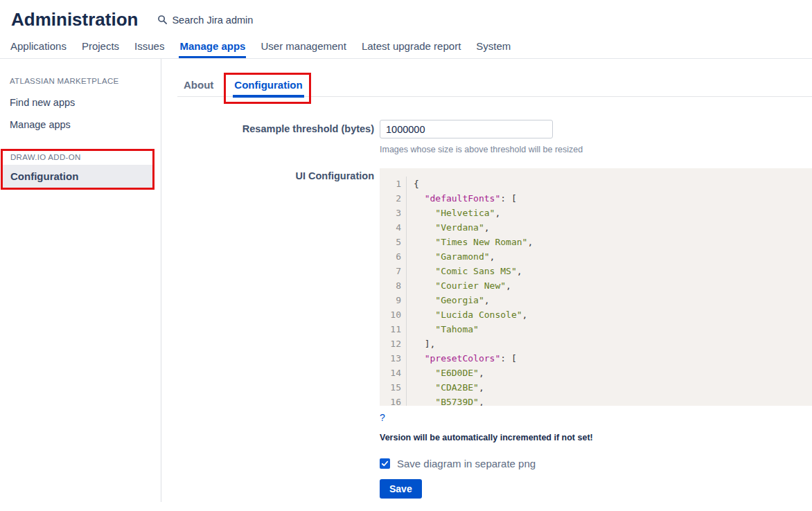  Describe the element at coordinates (596, 150) in the screenshot. I see `resample-help-text: Images whose size is above threshold wil…` at that location.